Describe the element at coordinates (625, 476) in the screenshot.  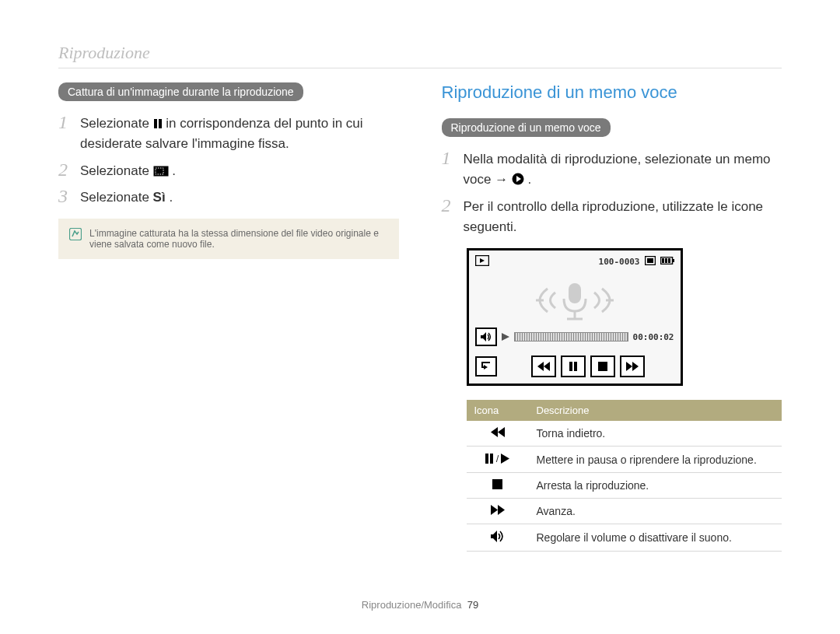
I see `icon-description-table: Icona Descrizione Torna indietro. /` at that location.